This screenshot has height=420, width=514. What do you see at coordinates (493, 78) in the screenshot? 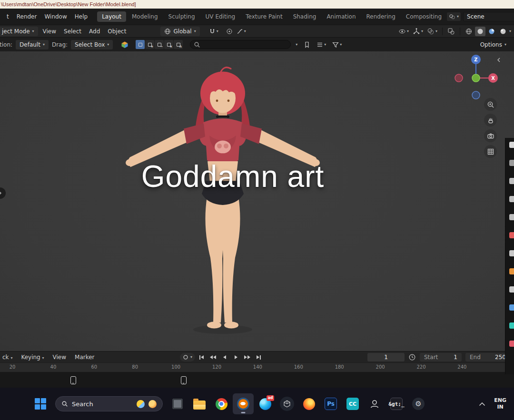
I see `gizmo-x-label: X` at bounding box center [493, 78].